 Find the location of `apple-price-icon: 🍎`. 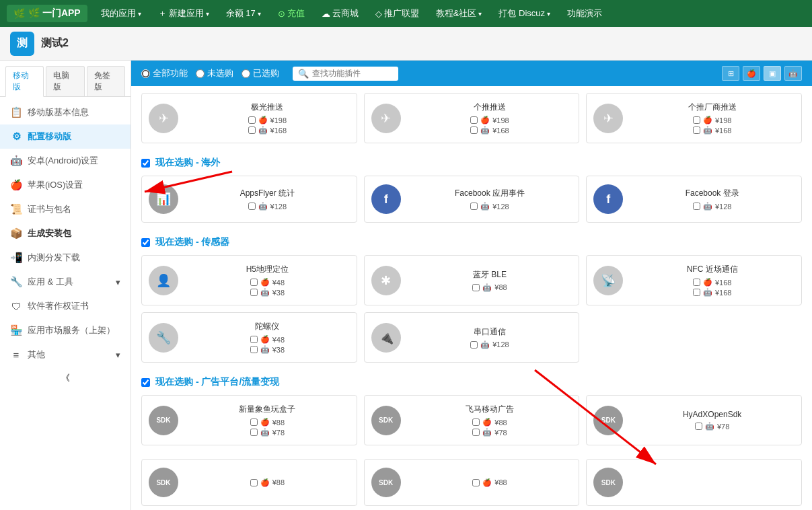

apple-price-icon: 🍎 is located at coordinates (708, 120).